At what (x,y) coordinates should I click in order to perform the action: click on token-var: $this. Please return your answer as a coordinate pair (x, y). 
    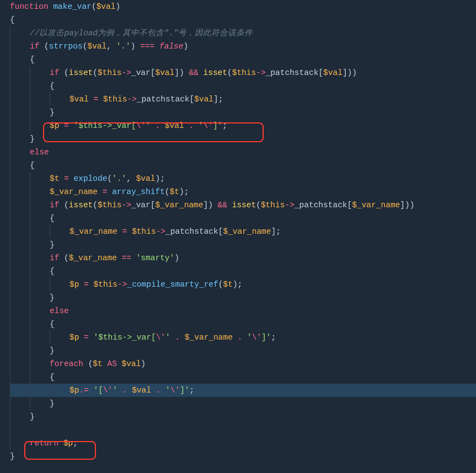
    Looking at the image, I should click on (110, 205).